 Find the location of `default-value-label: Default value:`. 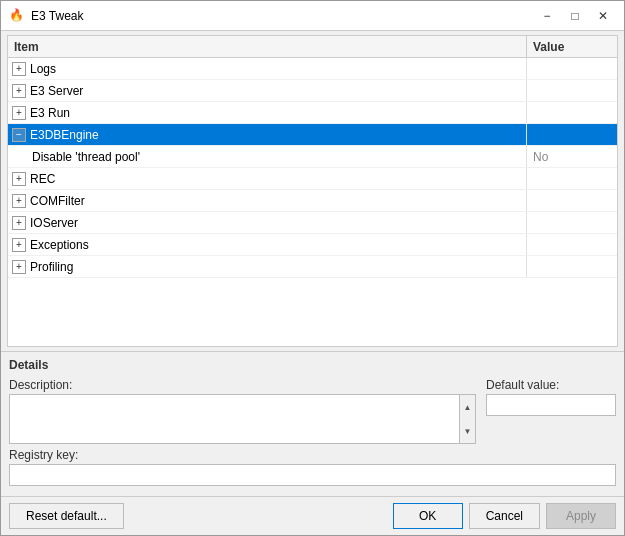

default-value-label: Default value: is located at coordinates (551, 385).